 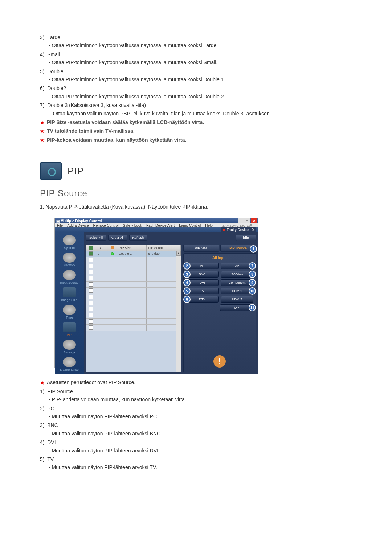 What do you see at coordinates (69, 242) in the screenshot?
I see `sidebar-item-system: System` at bounding box center [69, 242].